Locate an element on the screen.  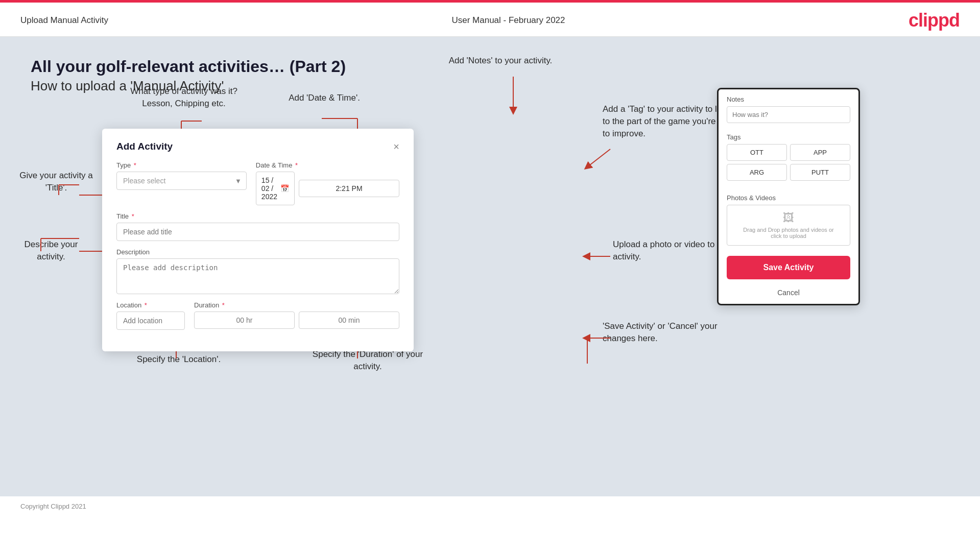
title-field-label: Title * is located at coordinates (258, 217).